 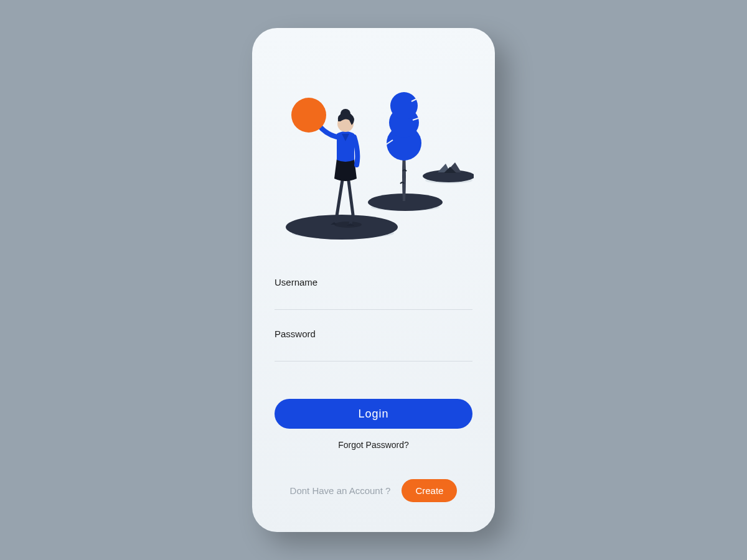 I want to click on password-group: Password, so click(x=374, y=345).